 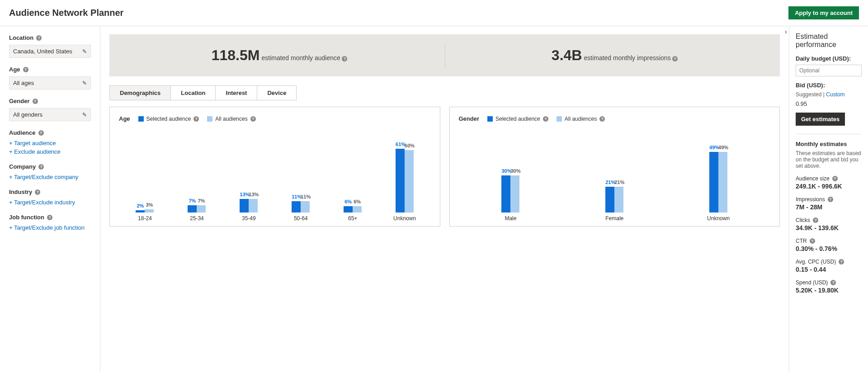 What do you see at coordinates (210, 119) in the screenshot?
I see `swatch-all-icon` at bounding box center [210, 119].